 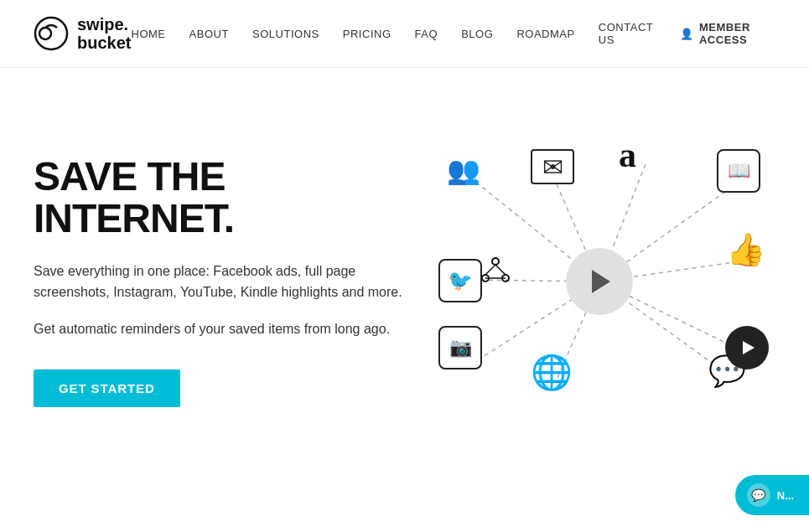 What do you see at coordinates (628, 34) in the screenshot?
I see `nav-contact-us: CONTACT US` at bounding box center [628, 34].